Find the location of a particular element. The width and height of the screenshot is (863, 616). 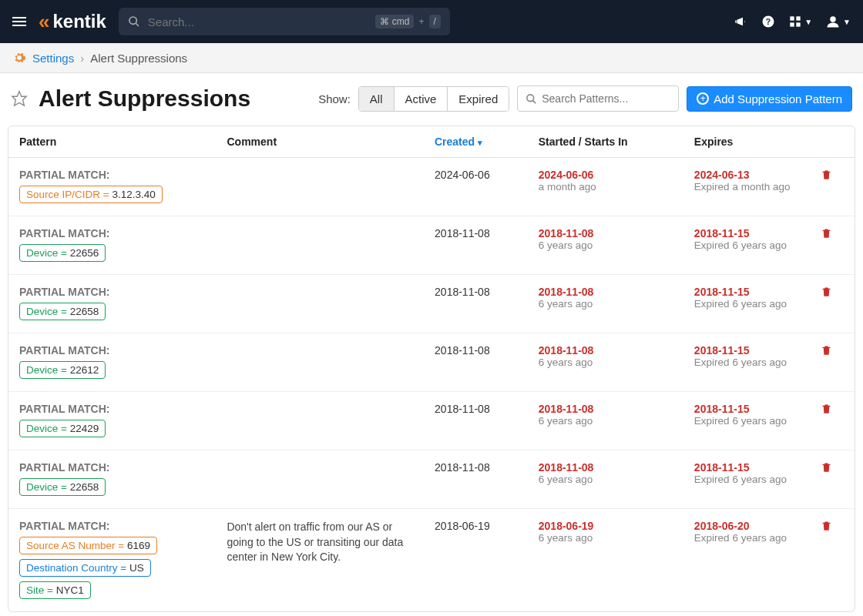

col-created-label: Created is located at coordinates (455, 142).